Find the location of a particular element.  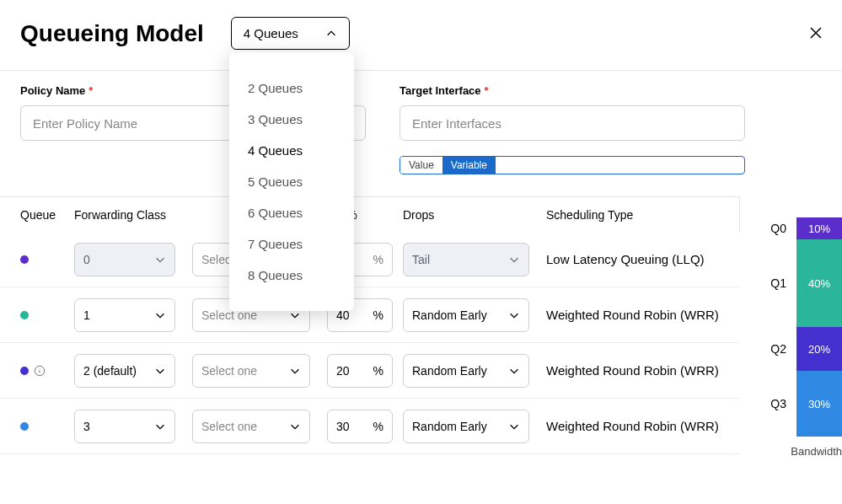

queue-option: 7 Queues is located at coordinates (292, 244).